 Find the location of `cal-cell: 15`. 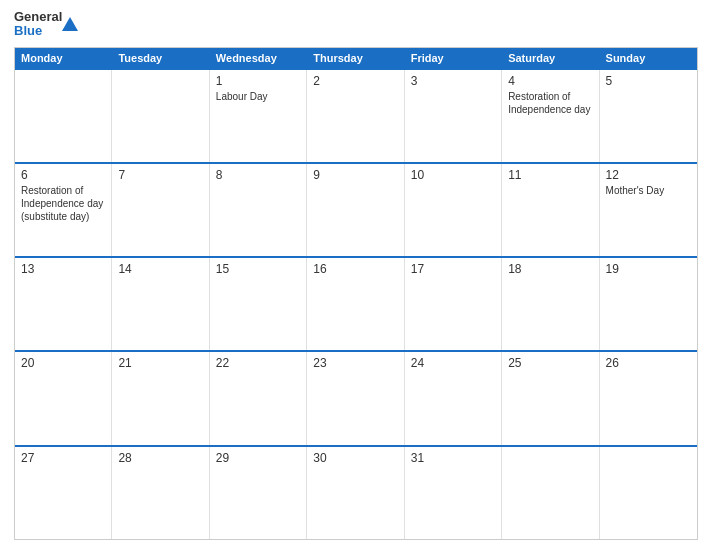

cal-cell: 15 is located at coordinates (258, 304).